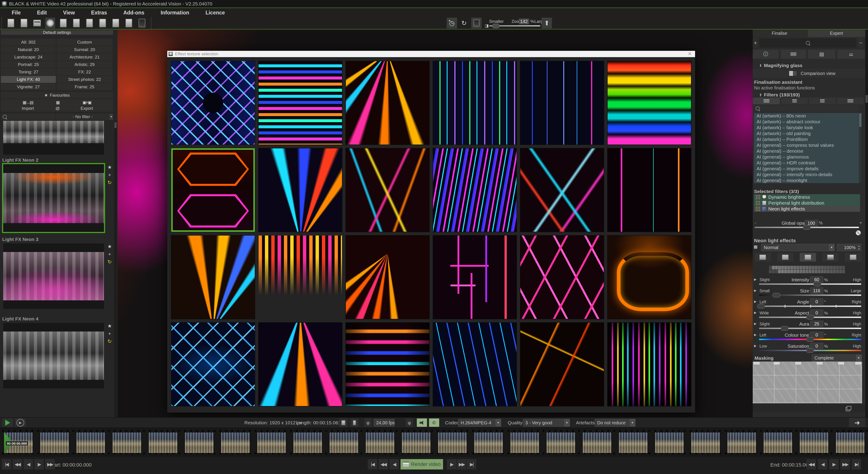 The height and width of the screenshot is (474, 868). I want to click on category-button-8: Toning: 27, so click(28, 72).